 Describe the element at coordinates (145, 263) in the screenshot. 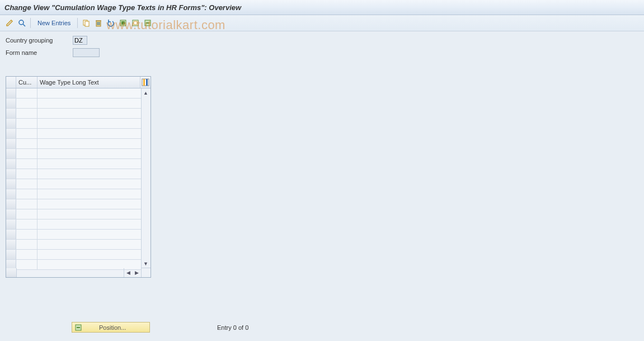

I see `scroll-down-icon: ▼` at that location.